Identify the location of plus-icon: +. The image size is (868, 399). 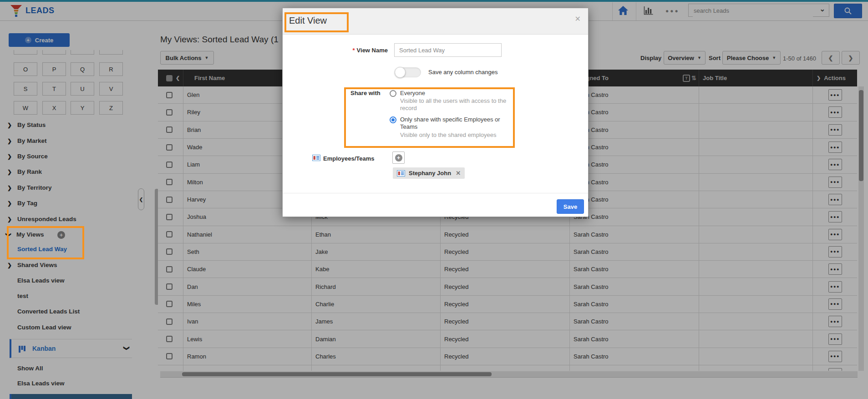
(399, 158).